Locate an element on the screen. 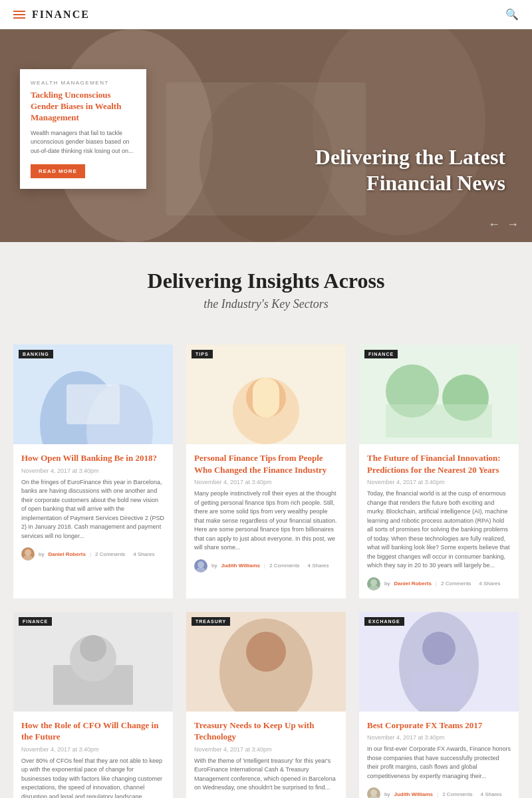 This screenshot has width=532, height=798. article-body: Treasury Needs to Keep Up with Technolog… is located at coordinates (266, 755).